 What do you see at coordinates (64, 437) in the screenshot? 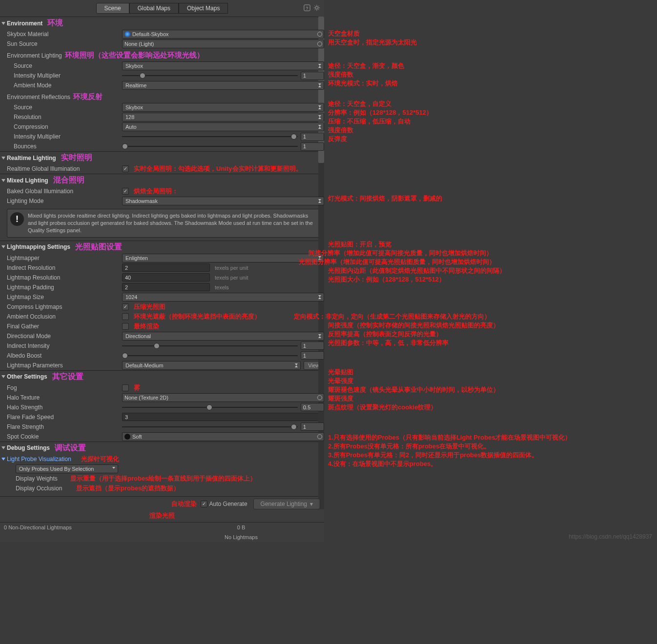
I see `label-spot-cookie: Spot Cookie` at bounding box center [64, 437].